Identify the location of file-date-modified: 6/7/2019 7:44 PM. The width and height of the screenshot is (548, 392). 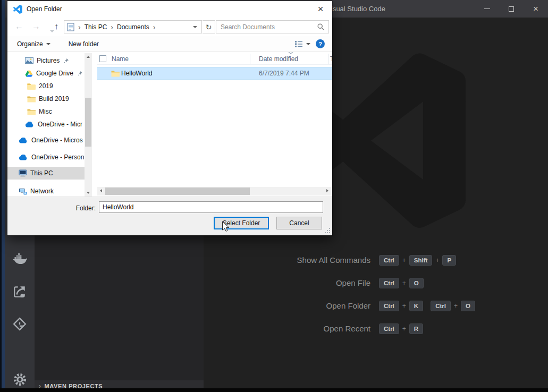
(284, 73).